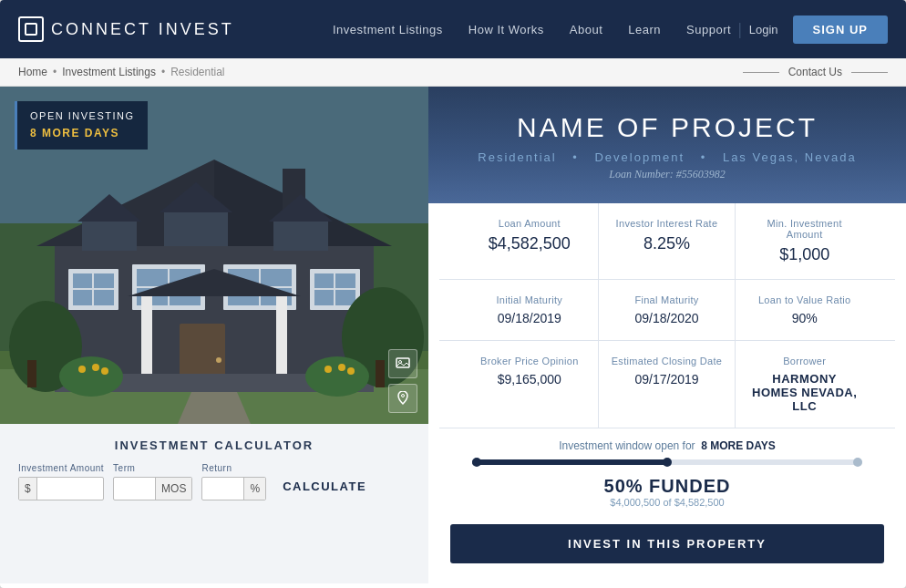 The image size is (906, 588). What do you see at coordinates (530, 379) in the screenshot?
I see `stat-broker-price-value: $9,165,000` at bounding box center [530, 379].